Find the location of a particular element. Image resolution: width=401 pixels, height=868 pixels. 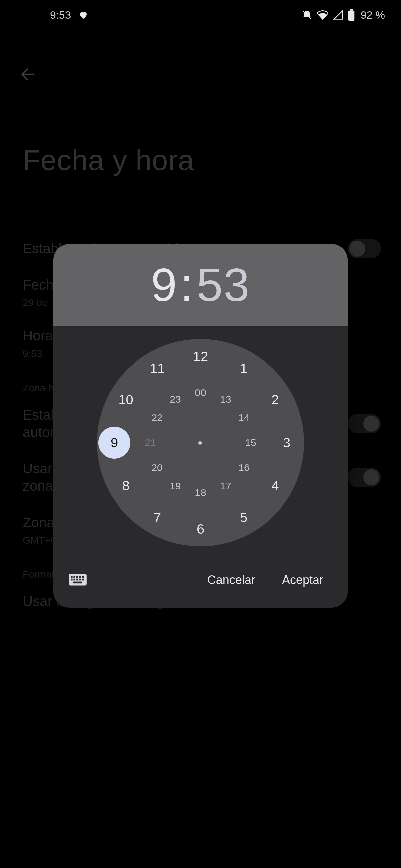

clock-outer-hour-7: 7 is located at coordinates (157, 518).